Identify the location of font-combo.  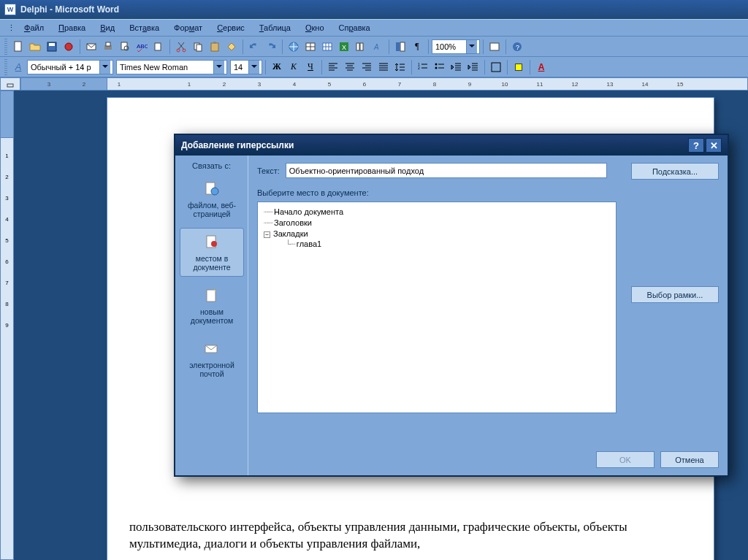
(172, 67).